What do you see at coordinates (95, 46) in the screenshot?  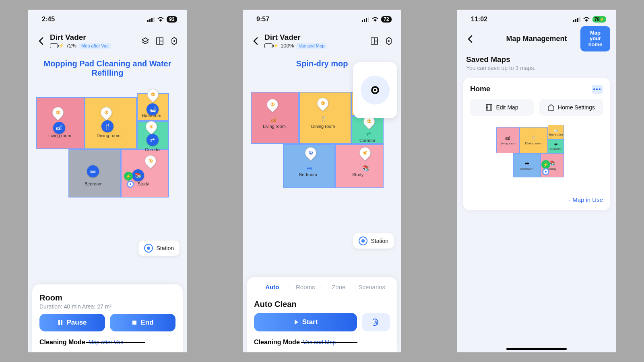 I see `mode-chip: Mop after Vac` at bounding box center [95, 46].